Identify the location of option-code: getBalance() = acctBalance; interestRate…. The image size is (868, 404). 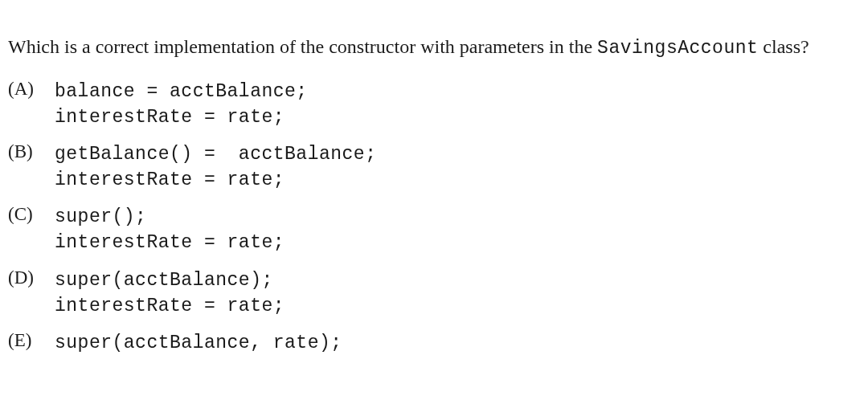
(215, 167).